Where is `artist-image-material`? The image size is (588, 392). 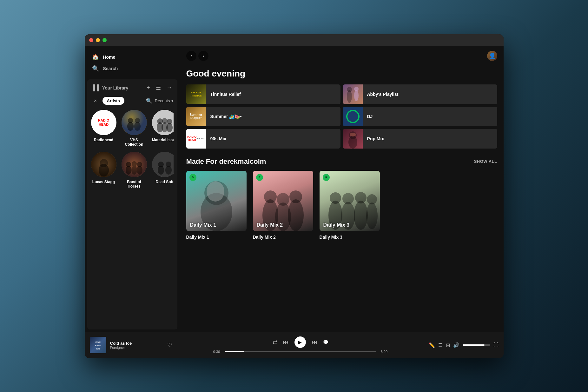
artist-image-material is located at coordinates (163, 123).